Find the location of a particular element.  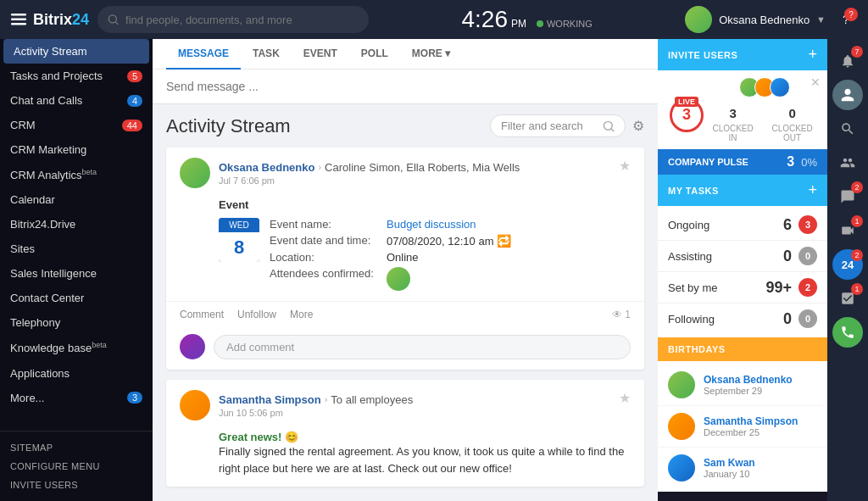

sidebar-item-label: More... is located at coordinates (27, 398).